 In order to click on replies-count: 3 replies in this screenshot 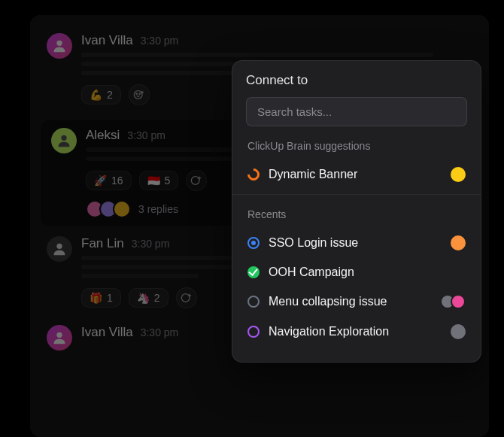, I will do `click(158, 209)`.